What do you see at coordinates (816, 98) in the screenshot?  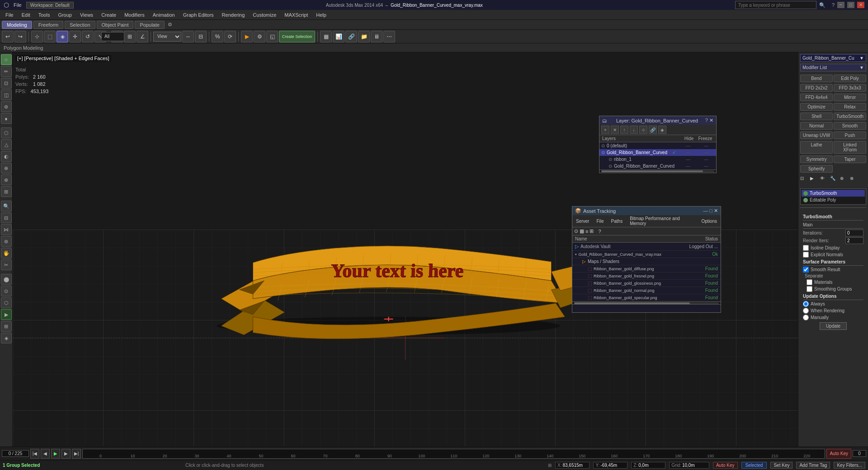 I see `mod-ffd-4x4x4: FFD 4x4x4` at bounding box center [816, 98].